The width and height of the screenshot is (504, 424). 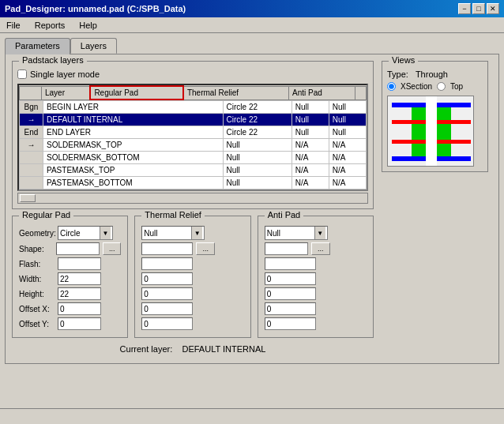 What do you see at coordinates (134, 107) in the screenshot?
I see `row-layer-begin: BEGIN LAYER` at bounding box center [134, 107].